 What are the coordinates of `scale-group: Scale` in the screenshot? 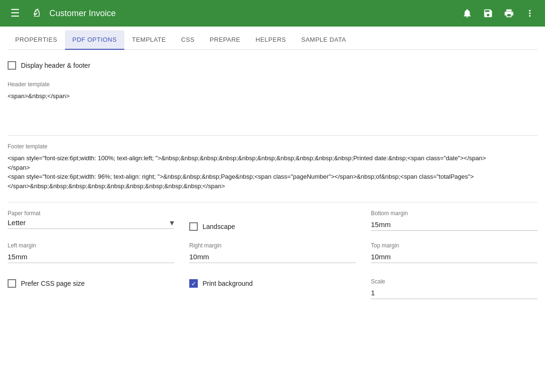 It's located at (454, 289).